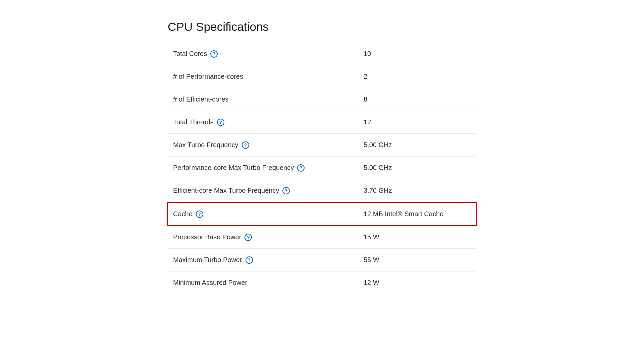 The image size is (644, 362). Describe the element at coordinates (233, 168) in the screenshot. I see `spec-label-text-performance-core-max-turbo: Performance-core Max Turbo Frequency` at that location.